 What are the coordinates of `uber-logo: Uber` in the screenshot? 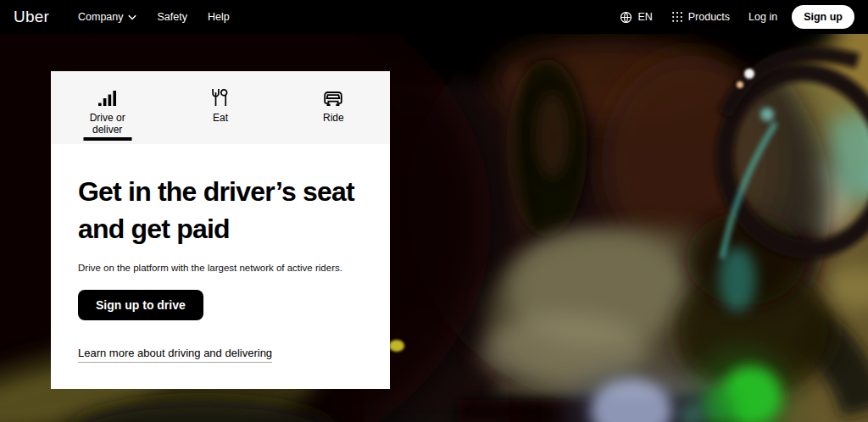 It's located at (31, 17).